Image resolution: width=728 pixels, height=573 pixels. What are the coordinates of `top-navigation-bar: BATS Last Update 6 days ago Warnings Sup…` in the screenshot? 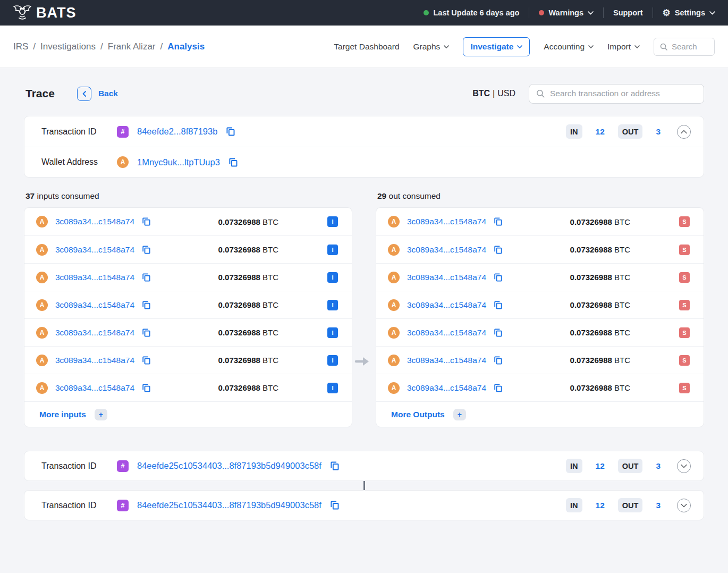 It's located at (364, 13).